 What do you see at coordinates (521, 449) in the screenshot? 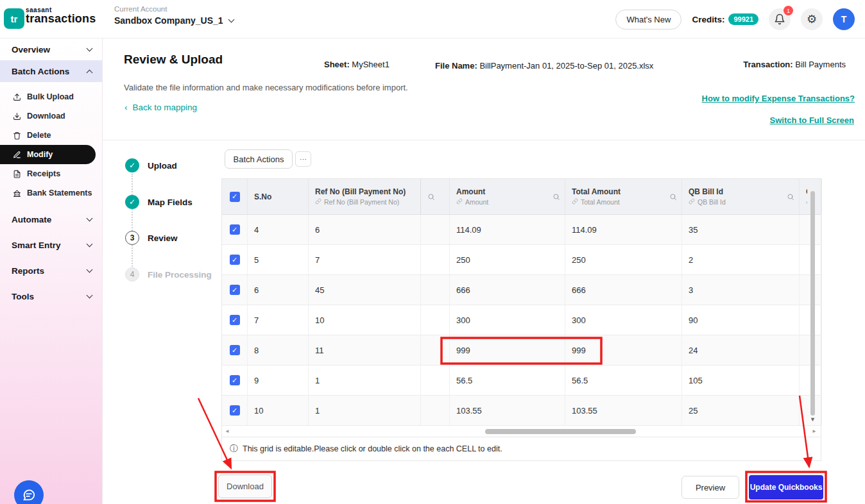
I see `grid-note: ⓘ This grid is editable.Please click or …` at bounding box center [521, 449].